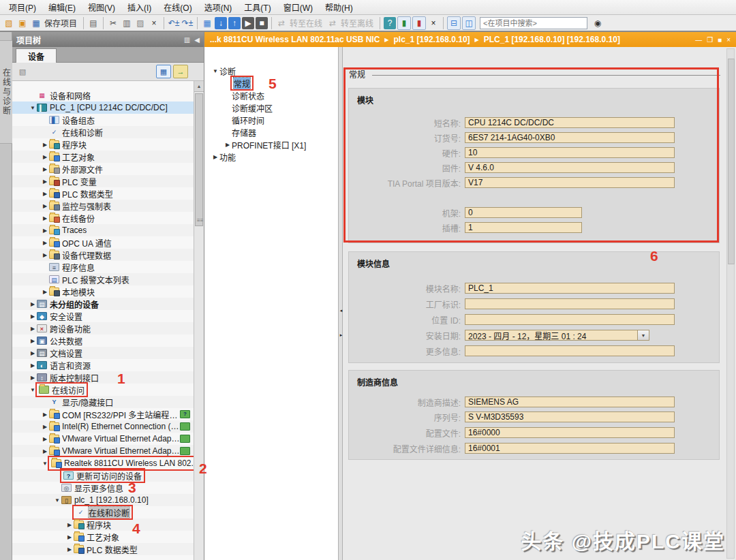 The height and width of the screenshot is (560, 736). Describe the element at coordinates (570, 402) in the screenshot. I see `field-value-制造商描述: SIEMENS AG` at that location.